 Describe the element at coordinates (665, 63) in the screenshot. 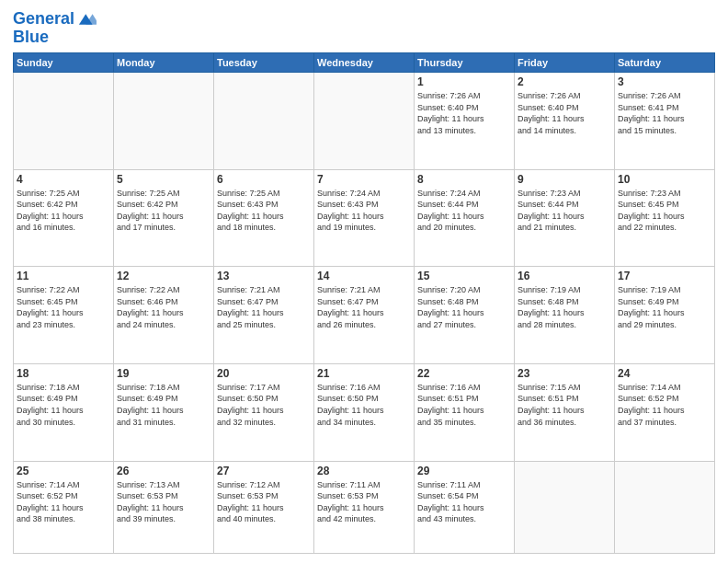

I see `weekday-header: Saturday` at that location.